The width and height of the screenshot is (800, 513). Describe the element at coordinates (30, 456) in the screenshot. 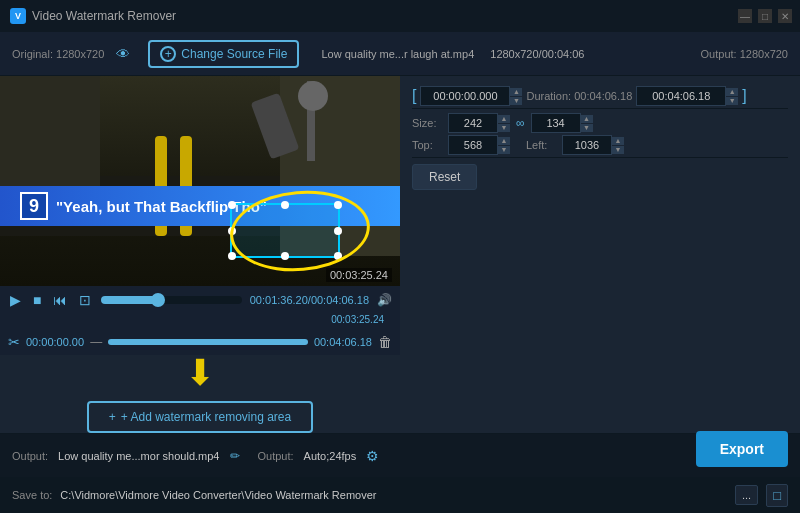

I see `output-file-label: Output:` at that location.